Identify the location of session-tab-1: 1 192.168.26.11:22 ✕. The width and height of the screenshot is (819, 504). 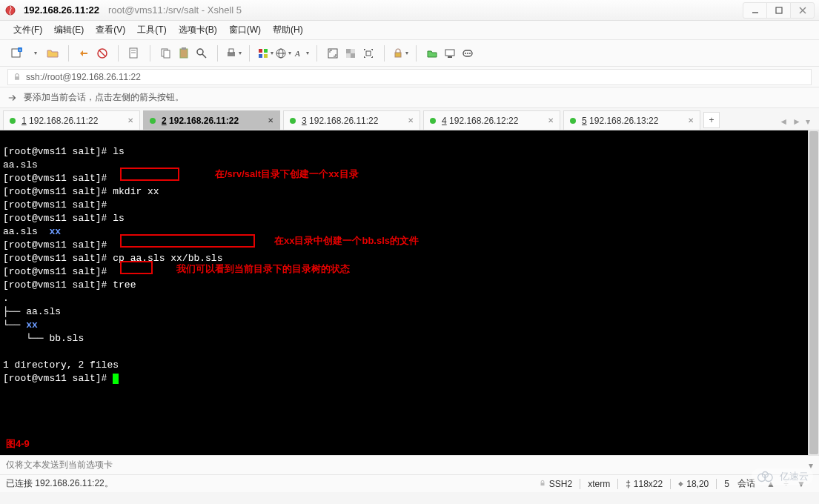
(71, 120).